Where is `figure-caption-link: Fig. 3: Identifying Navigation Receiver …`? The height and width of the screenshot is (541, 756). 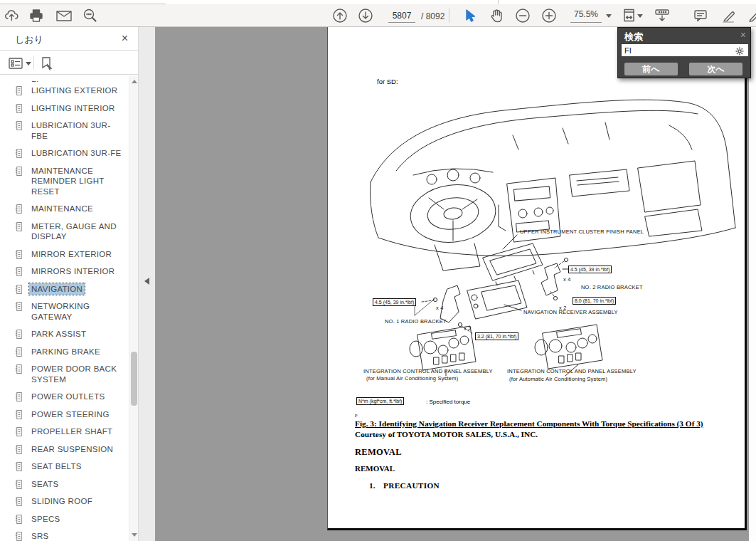 figure-caption-link: Fig. 3: Identifying Navigation Receiver … is located at coordinates (529, 424).